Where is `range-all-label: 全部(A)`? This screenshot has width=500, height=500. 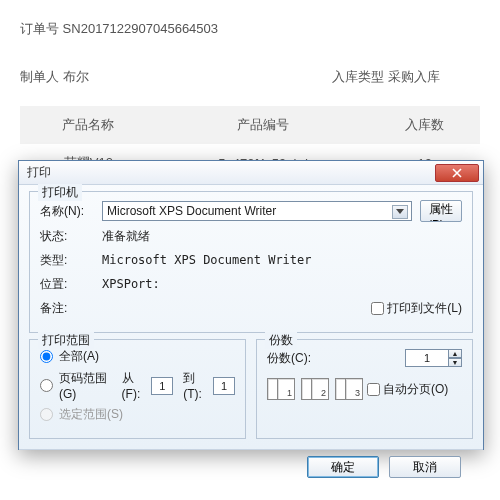
range-all-label: 全部(A) is located at coordinates (79, 356).